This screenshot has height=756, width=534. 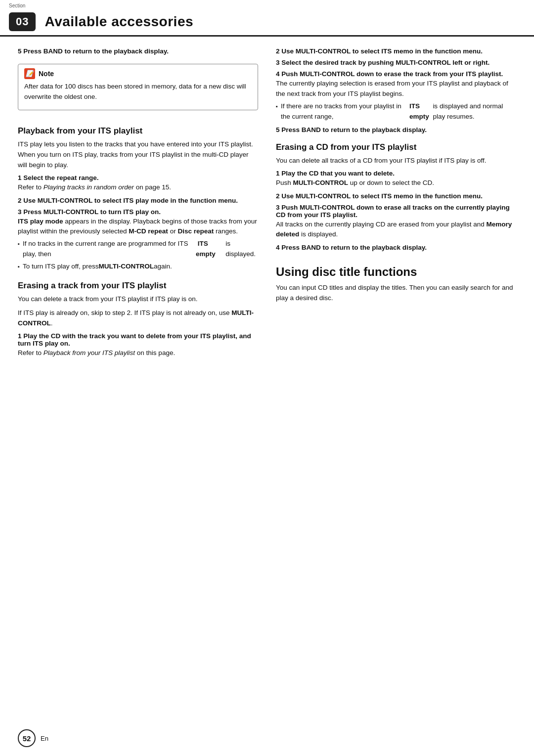 I want to click on step-5-left: 5 Press BAND to return to the playback d…, so click(x=138, y=51).